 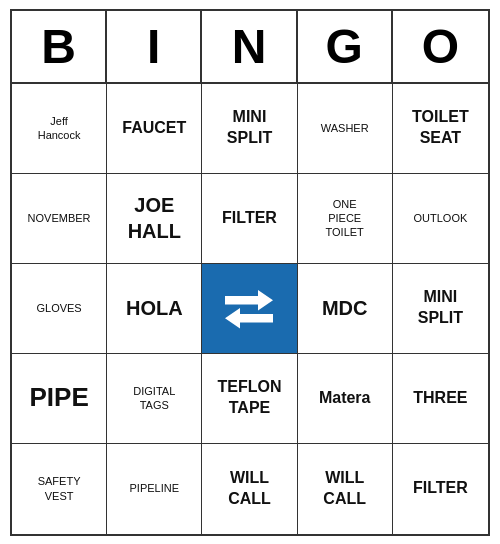 I want to click on cell-text-15: PIPE, so click(x=58, y=398).